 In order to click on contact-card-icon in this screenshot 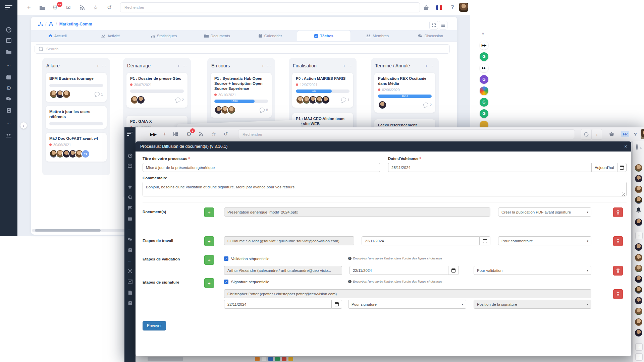, I will do `click(130, 303)`.